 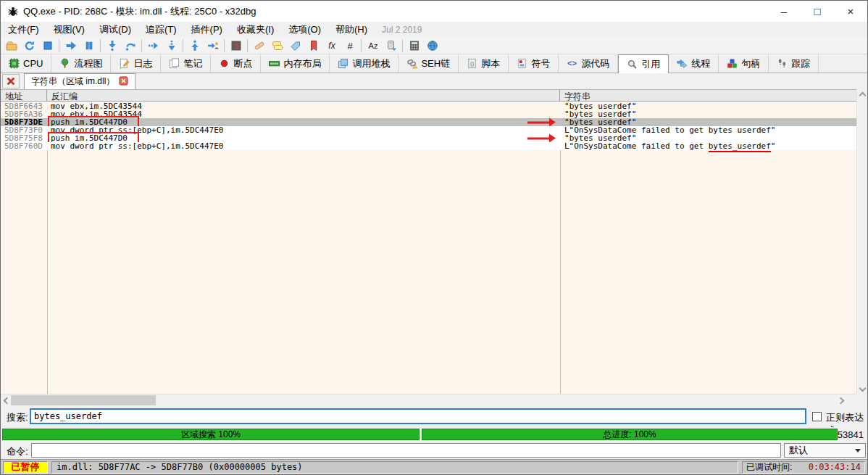 What do you see at coordinates (472, 64) in the screenshot?
I see `script-icon: ()` at bounding box center [472, 64].